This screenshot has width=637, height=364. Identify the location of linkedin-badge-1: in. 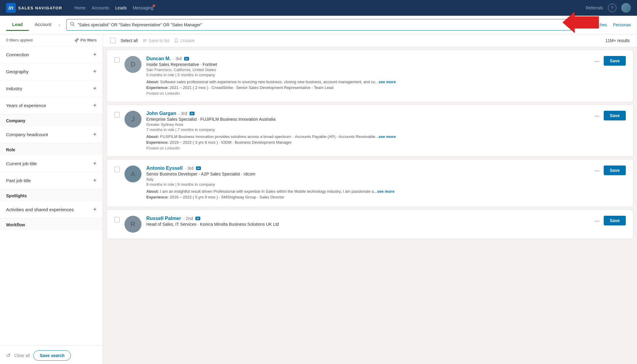
(192, 113).